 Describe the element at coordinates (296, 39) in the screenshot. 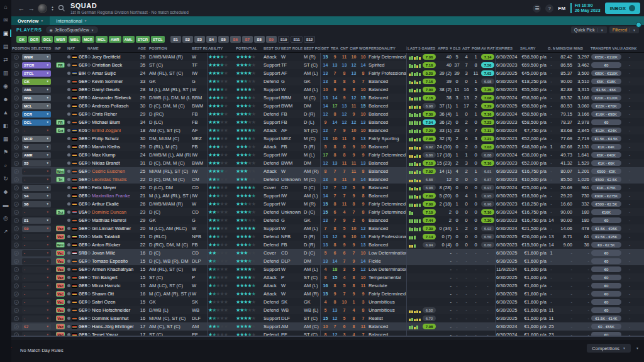

I see `sub-chip-s11: S11` at that location.